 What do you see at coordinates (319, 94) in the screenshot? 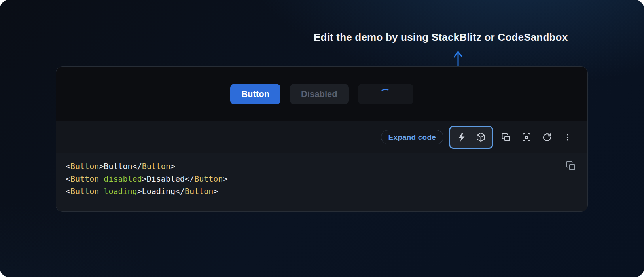
I see `demo-button-disabled: Disabled` at bounding box center [319, 94].